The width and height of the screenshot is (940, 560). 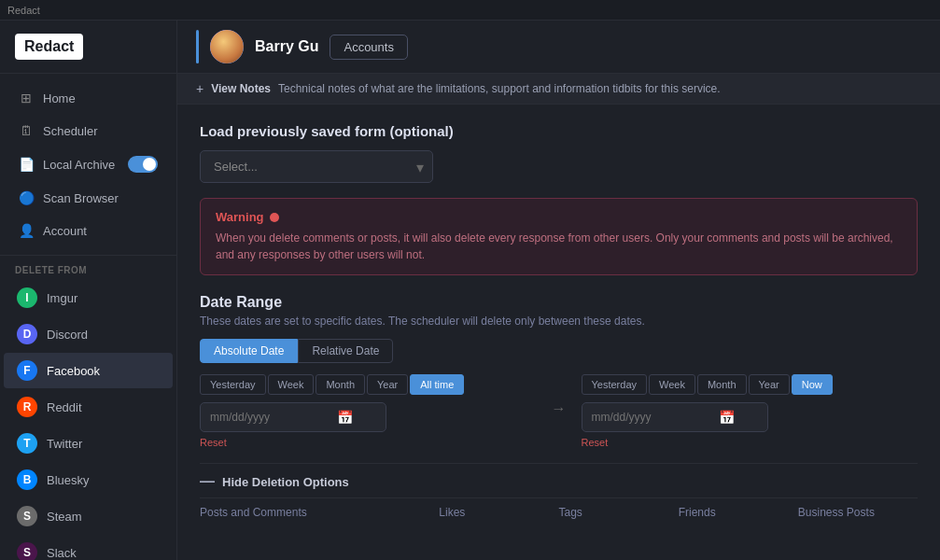 I want to click on select-box: Select..., so click(x=316, y=166).